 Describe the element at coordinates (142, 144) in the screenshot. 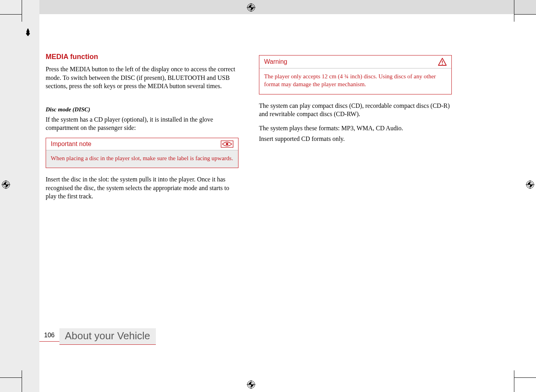

I see `important-note-header: Important note` at that location.